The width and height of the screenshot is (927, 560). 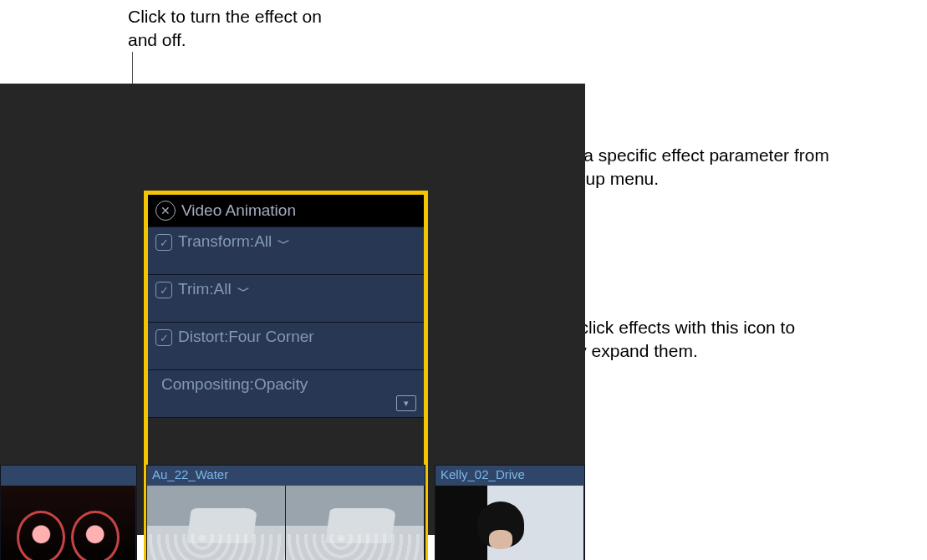 I want to click on video-animation-header: Video Animation, so click(x=286, y=211).